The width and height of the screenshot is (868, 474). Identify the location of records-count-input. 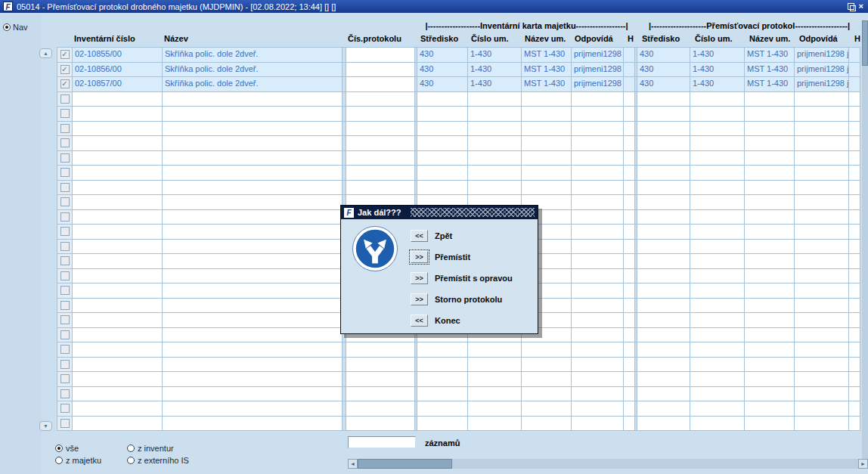
(382, 442).